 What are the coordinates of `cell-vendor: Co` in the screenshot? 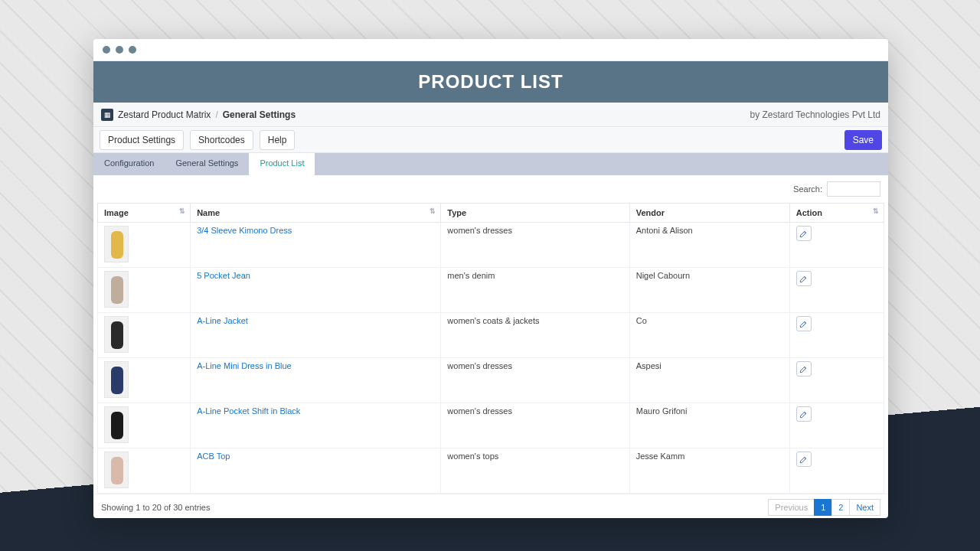 It's located at (709, 335).